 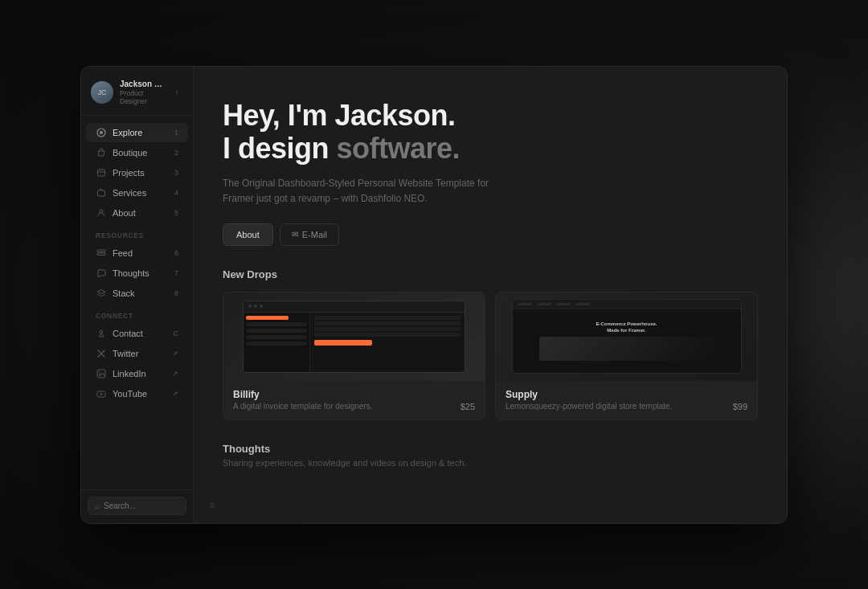 I want to click on supply-price: $99, so click(x=740, y=407).